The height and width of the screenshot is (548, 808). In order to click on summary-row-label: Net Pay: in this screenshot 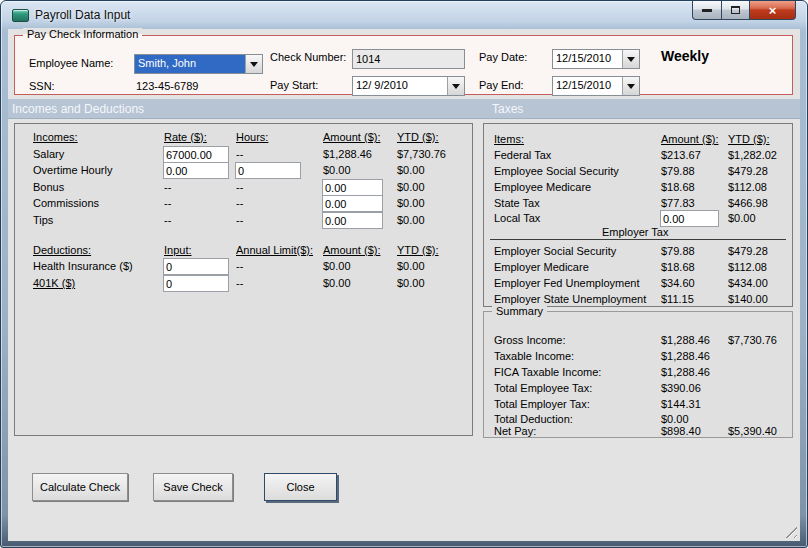, I will do `click(515, 431)`.